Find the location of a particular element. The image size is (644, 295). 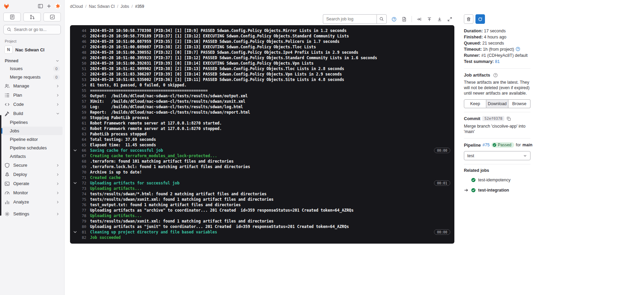

sidebar-item-merge-requests: Merge requests0 is located at coordinates (32, 77).